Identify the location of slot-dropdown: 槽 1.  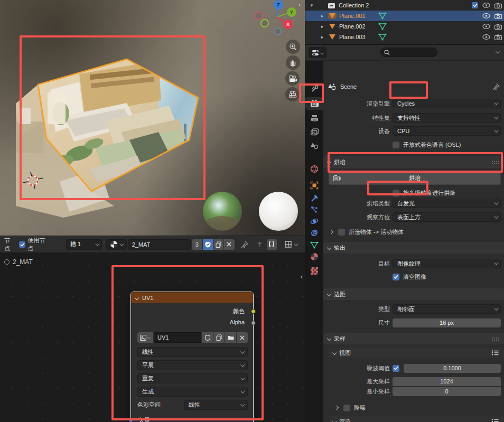
(84, 245).